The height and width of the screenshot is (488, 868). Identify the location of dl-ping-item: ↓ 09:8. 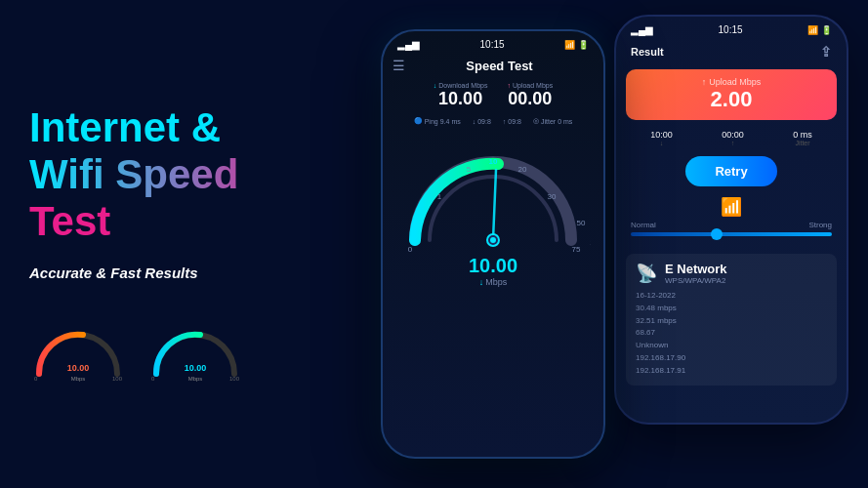
(482, 121).